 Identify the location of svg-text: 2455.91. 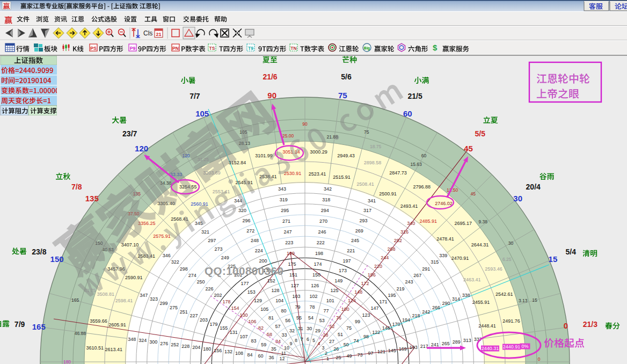
(481, 302).